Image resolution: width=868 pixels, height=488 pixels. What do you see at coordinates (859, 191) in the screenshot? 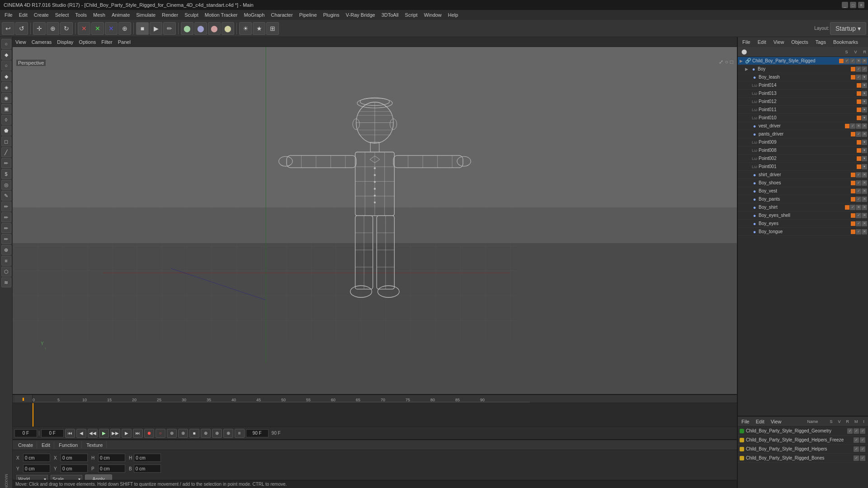
I see `om-ctrl-bvest-1: ✓` at bounding box center [859, 191].